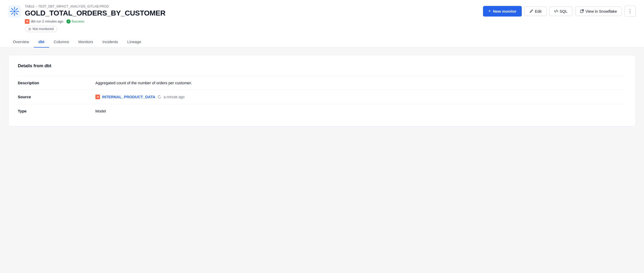  I want to click on not-monitored-badge: ⊘ Not monitored, so click(41, 29).